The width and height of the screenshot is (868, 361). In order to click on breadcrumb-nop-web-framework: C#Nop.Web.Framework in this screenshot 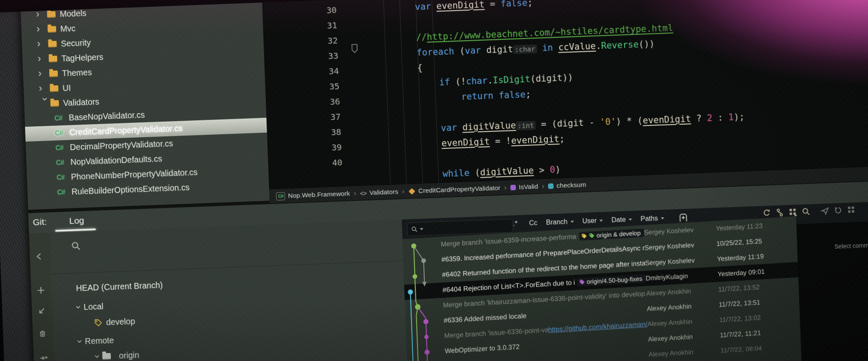, I will do `click(313, 195)`.